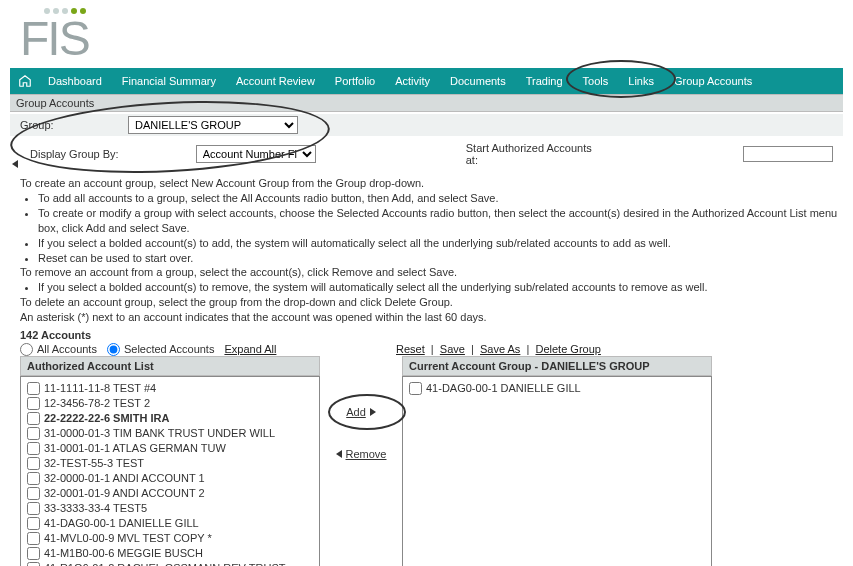 This screenshot has width=853, height=566. I want to click on nav-tools: Tools, so click(596, 81).